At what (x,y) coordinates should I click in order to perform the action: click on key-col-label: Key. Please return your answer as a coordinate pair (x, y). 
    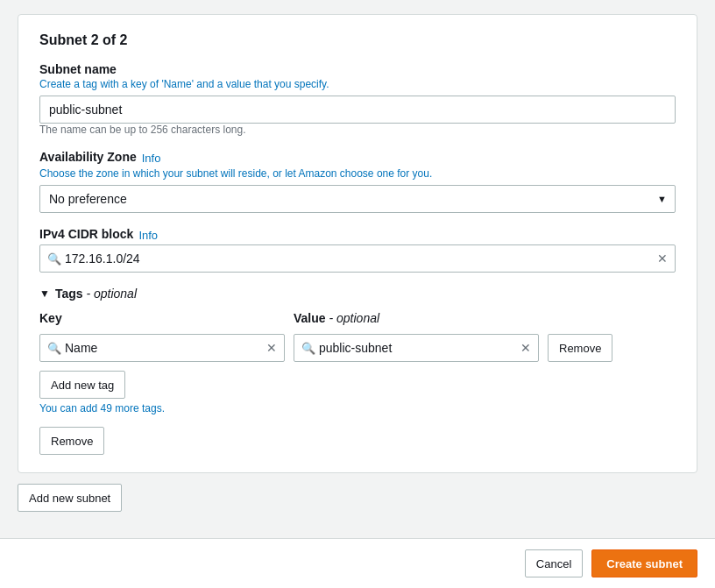
    Looking at the image, I should click on (162, 318).